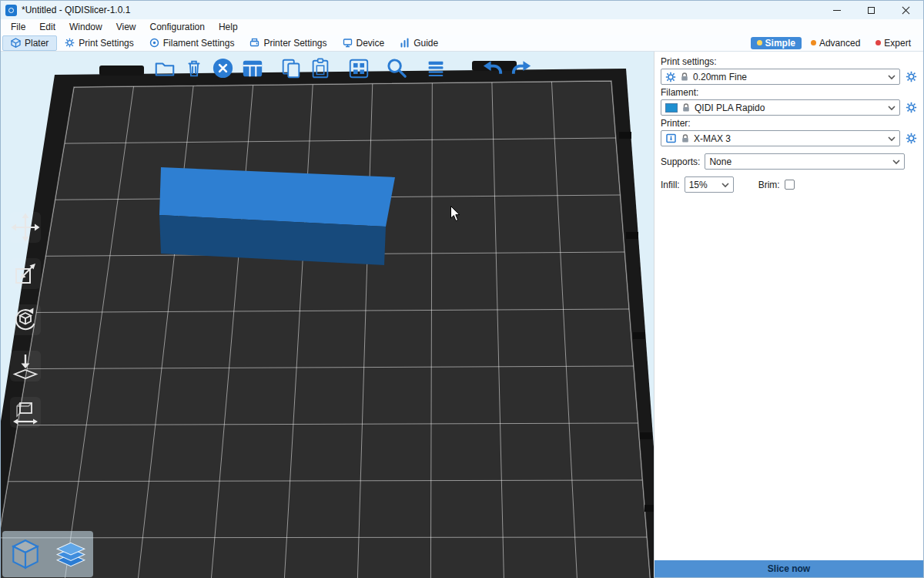 Image resolution: width=924 pixels, height=578 pixels. I want to click on print-settings-gear-button, so click(911, 77).